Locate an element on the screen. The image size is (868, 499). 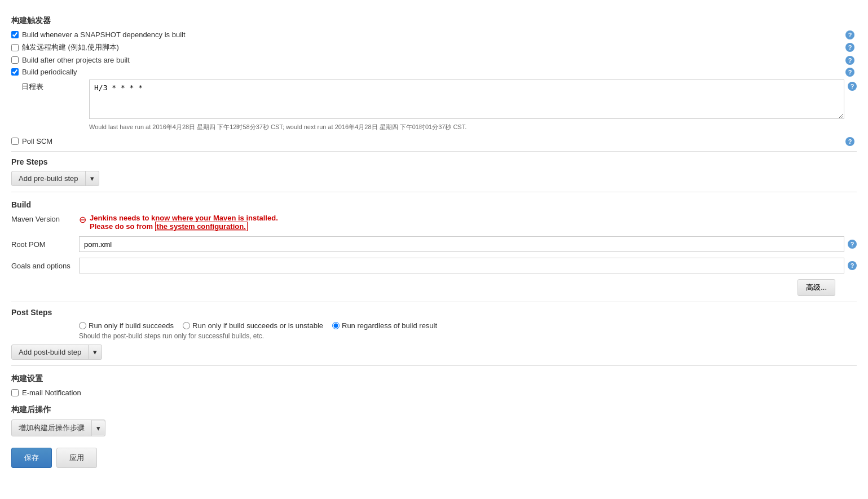
trigger-text-2: 触发远程构建 (例如,使用脚本) is located at coordinates (71, 47).